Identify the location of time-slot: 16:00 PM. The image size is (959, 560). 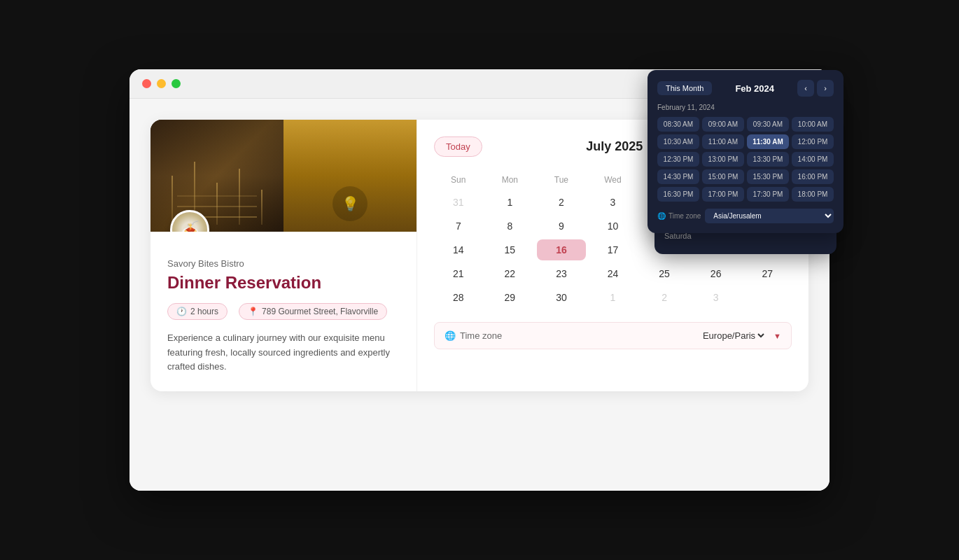
(813, 176).